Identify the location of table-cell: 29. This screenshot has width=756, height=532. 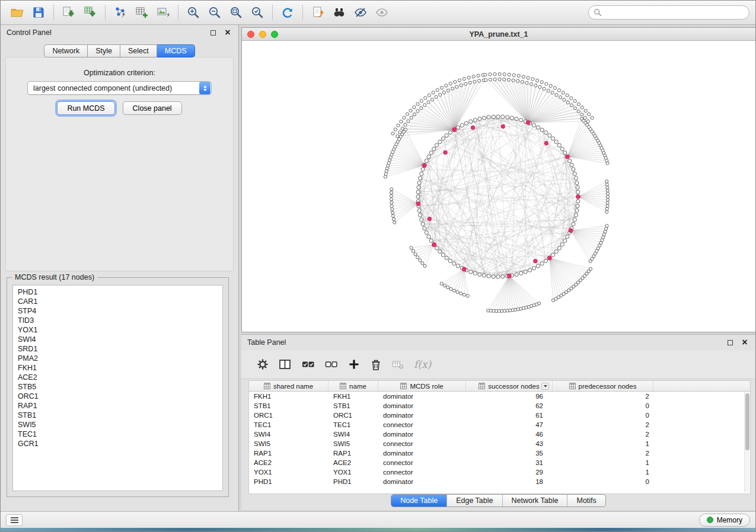
(509, 472).